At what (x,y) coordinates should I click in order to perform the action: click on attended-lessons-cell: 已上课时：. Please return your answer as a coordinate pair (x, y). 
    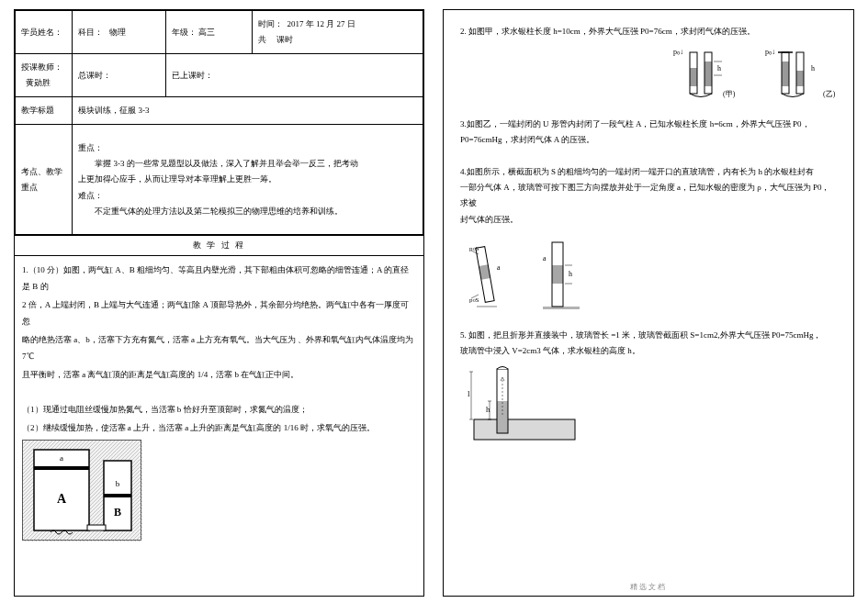
    Looking at the image, I should click on (294, 75).